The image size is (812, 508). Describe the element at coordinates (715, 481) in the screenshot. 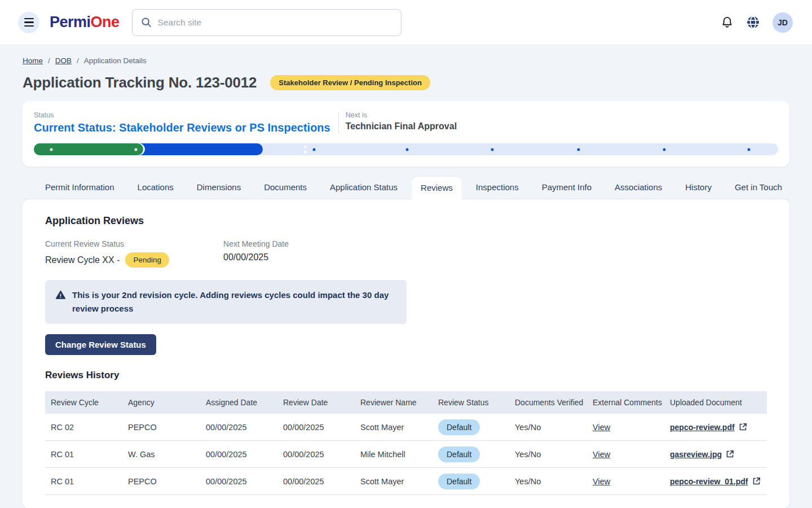

I see `uploaded-document-link: pepco-review_01.pdf` at that location.